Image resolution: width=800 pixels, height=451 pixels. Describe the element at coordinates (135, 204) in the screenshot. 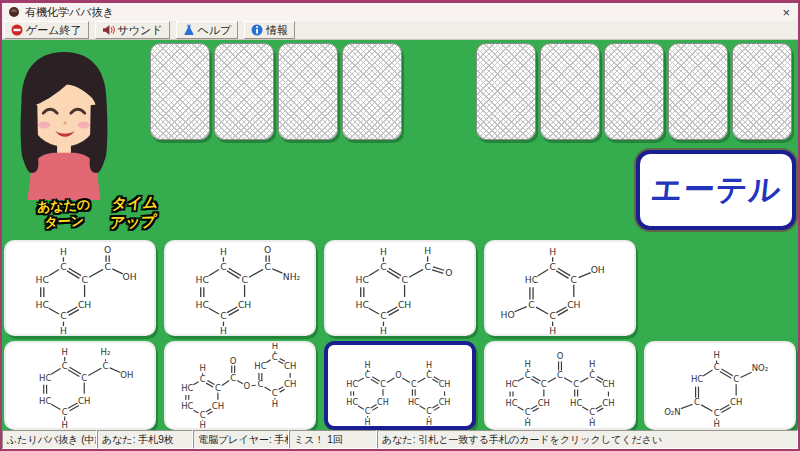

I see `time-up-line1: タイム` at that location.